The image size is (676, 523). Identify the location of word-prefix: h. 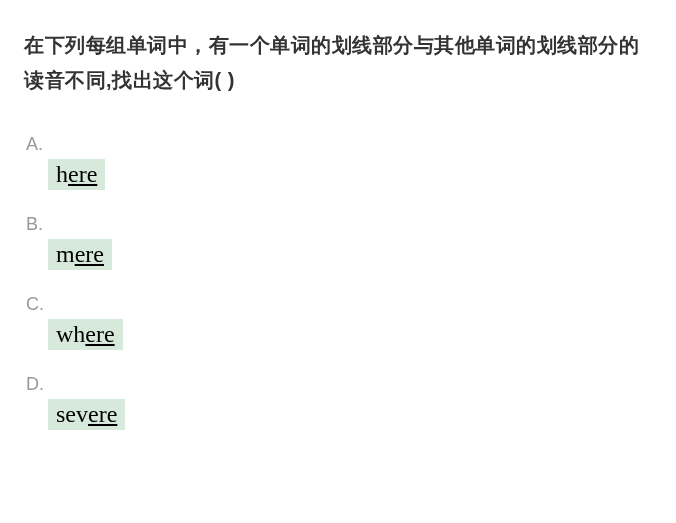
(62, 174).